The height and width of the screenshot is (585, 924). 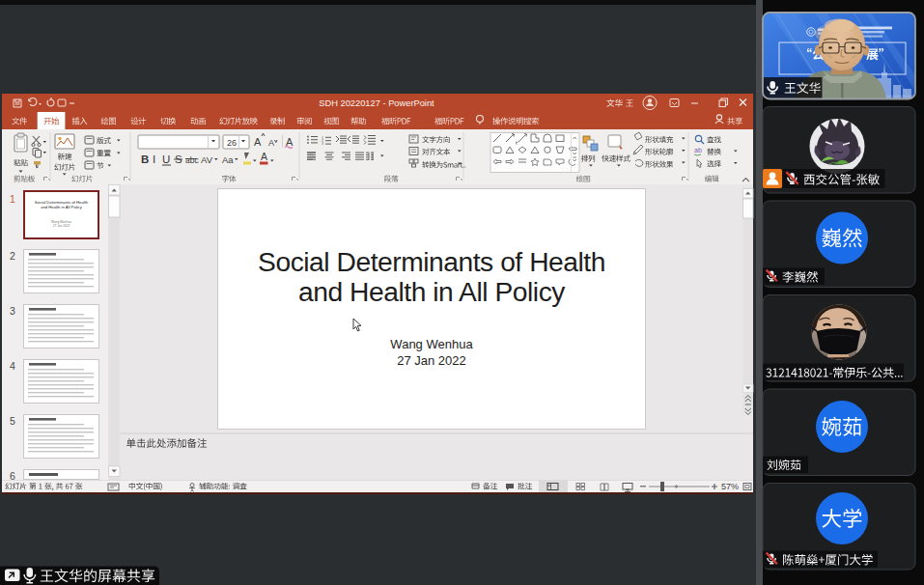 I want to click on svg-text: 1, so click(x=13, y=199).